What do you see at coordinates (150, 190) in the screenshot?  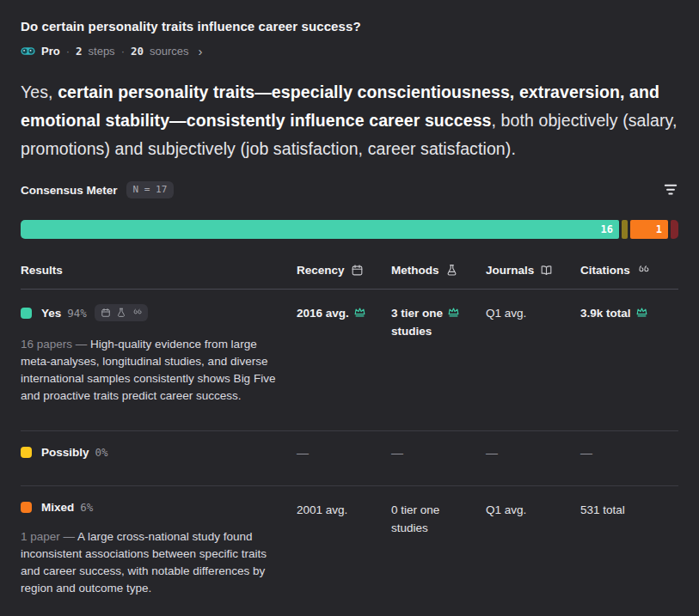 I see `sample-size-badge: N = 17` at bounding box center [150, 190].